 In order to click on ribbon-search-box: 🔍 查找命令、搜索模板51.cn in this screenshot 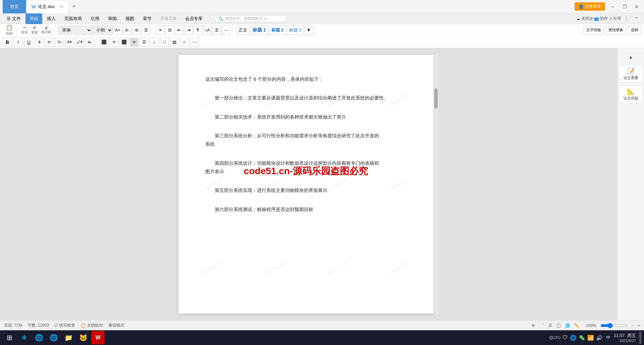, I will do `click(251, 19)`.